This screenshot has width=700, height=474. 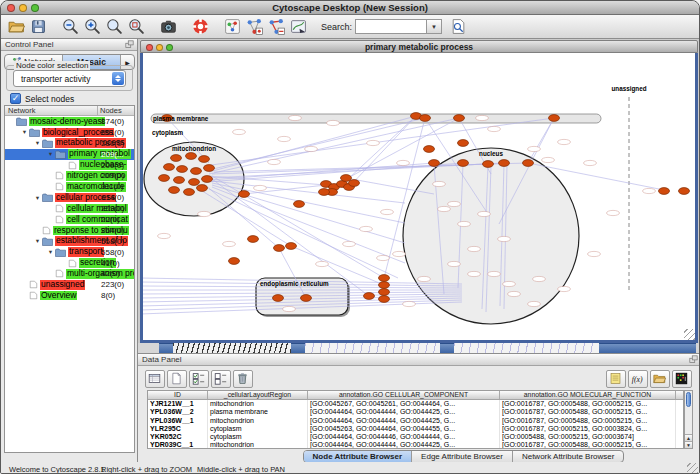 I want to click on advanced-search-button, so click(x=460, y=26).